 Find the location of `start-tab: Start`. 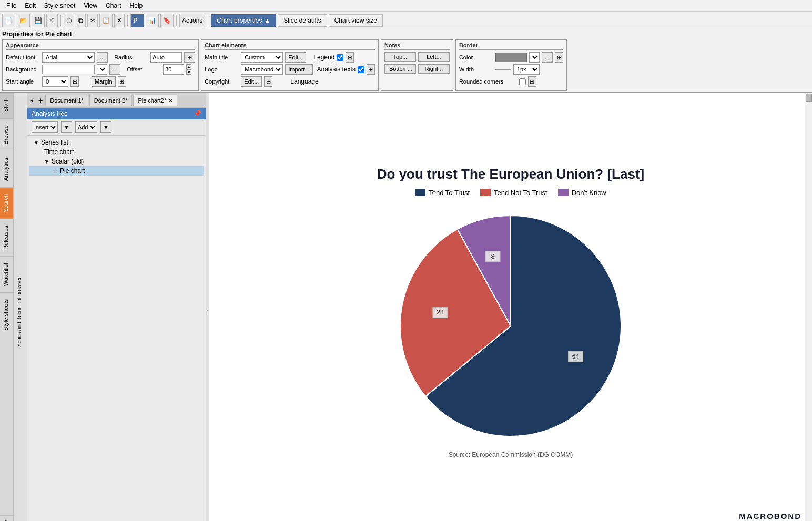

start-tab: Start is located at coordinates (6, 106).